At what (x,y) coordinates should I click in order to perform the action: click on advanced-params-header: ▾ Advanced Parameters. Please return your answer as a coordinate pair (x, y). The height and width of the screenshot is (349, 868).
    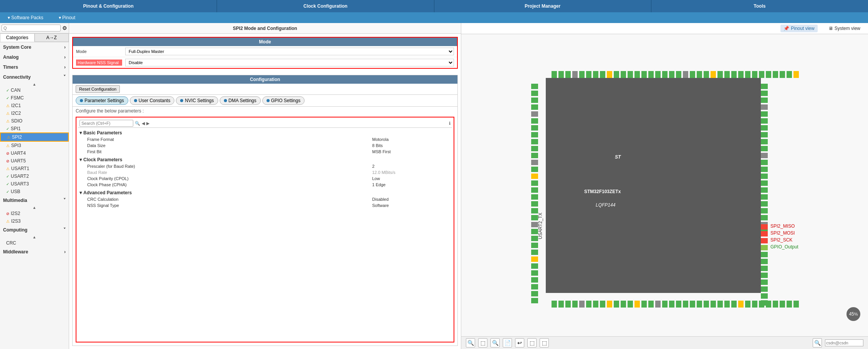
    Looking at the image, I should click on (265, 193).